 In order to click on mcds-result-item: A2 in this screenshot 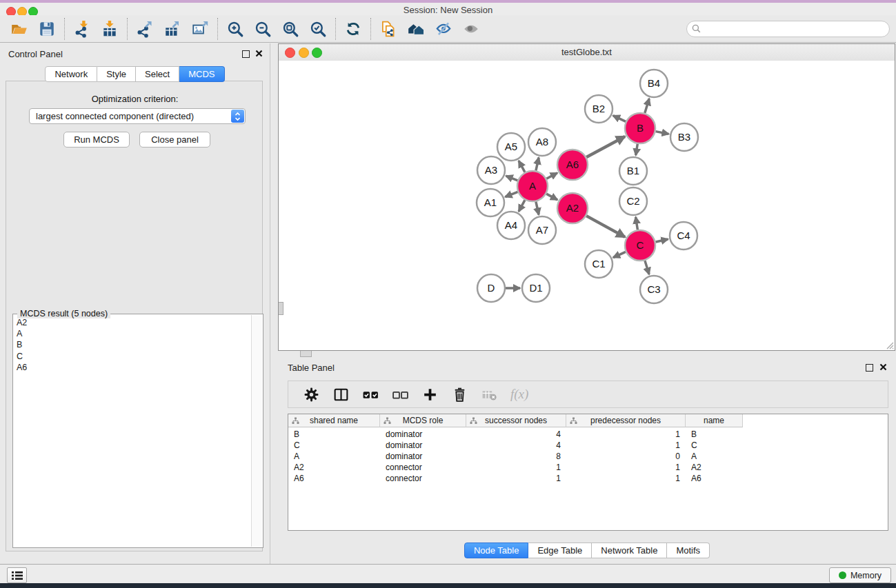, I will do `click(134, 323)`.